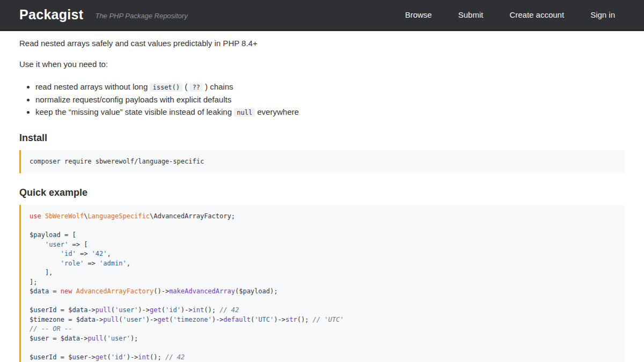 The width and height of the screenshot is (644, 362). Describe the element at coordinates (322, 138) in the screenshot. I see `install-heading: Install` at that location.